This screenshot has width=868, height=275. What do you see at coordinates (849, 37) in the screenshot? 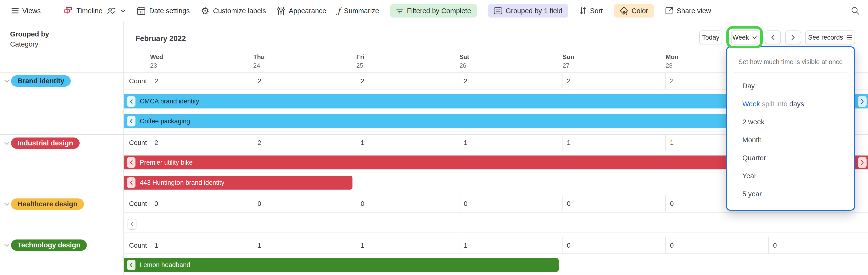
I see `menu-lines-icon` at bounding box center [849, 37].